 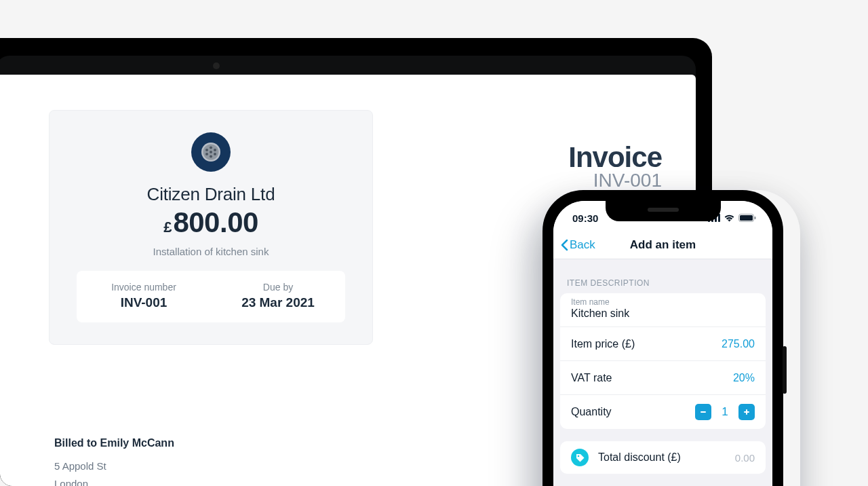 What do you see at coordinates (663, 245) in the screenshot?
I see `navigation-title: Add an item` at bounding box center [663, 245].